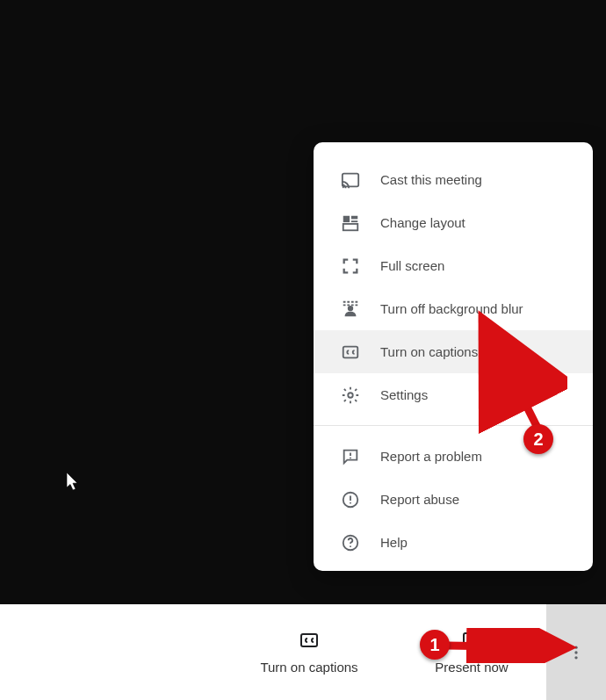 Image resolution: width=606 pixels, height=700 pixels. I want to click on menu-item-background-blur: Turn off background blur, so click(453, 309).